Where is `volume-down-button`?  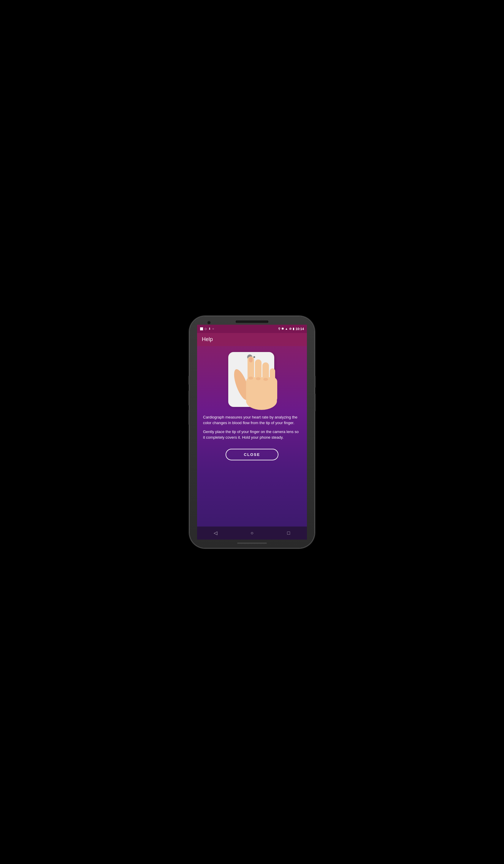 volume-down-button is located at coordinates (189, 418).